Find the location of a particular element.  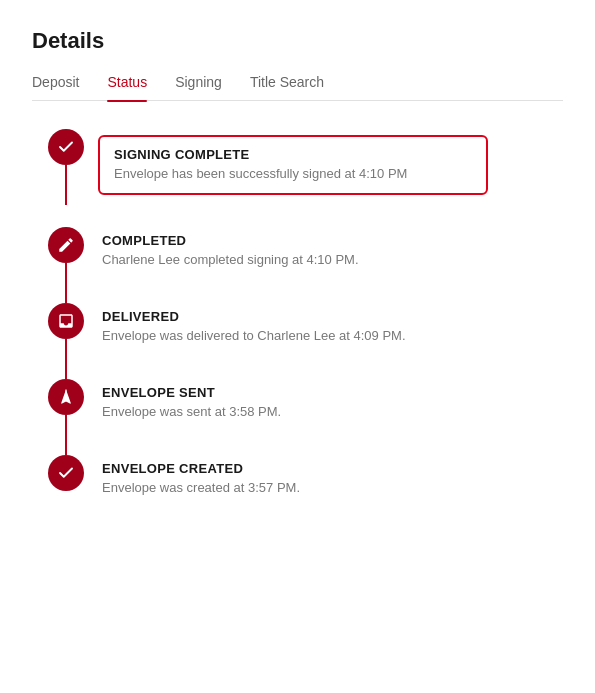

timeline-item-completed: COMPLETED Charlene Lee completed signing… is located at coordinates (306, 265).